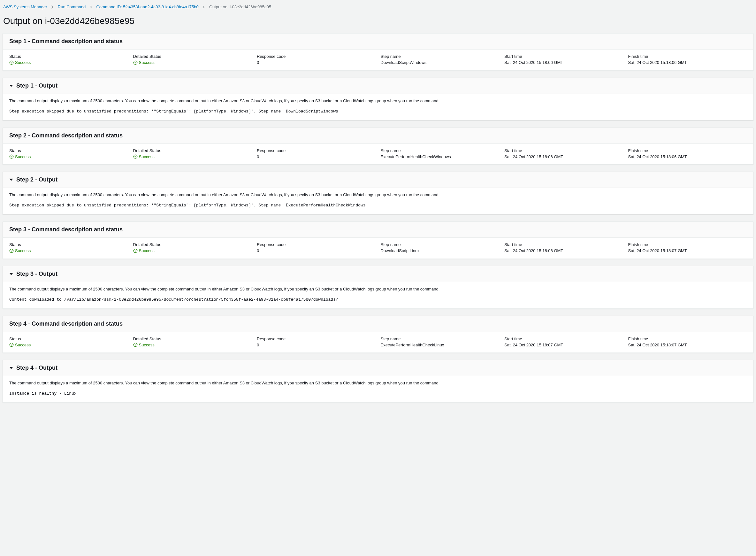  I want to click on step-output-panel: Step 1 - Output The command output displ…, so click(378, 99).